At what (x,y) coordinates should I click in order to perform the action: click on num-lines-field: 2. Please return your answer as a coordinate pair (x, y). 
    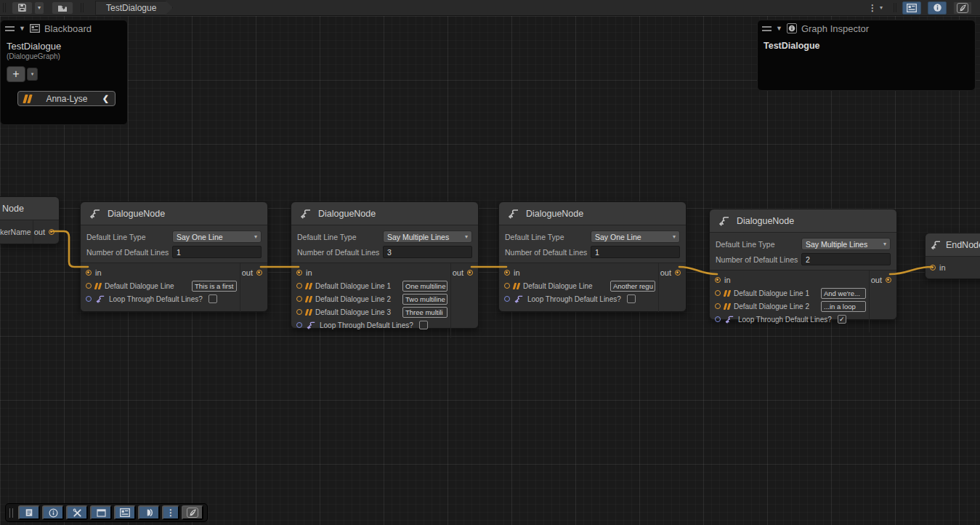
    Looking at the image, I should click on (846, 259).